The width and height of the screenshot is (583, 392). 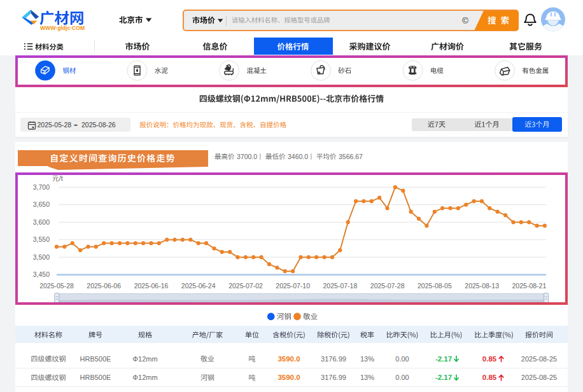 I want to click on svg-text: 2025-07-02, so click(x=246, y=286).